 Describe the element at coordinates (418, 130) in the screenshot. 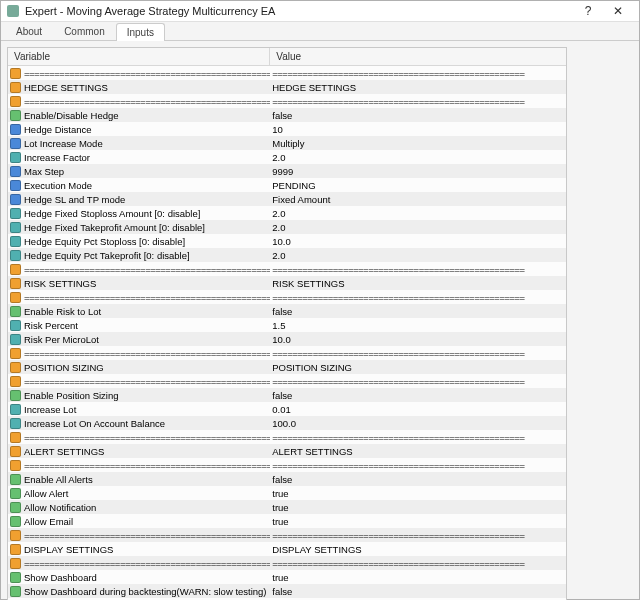

I see `param-value-cell: 10` at that location.